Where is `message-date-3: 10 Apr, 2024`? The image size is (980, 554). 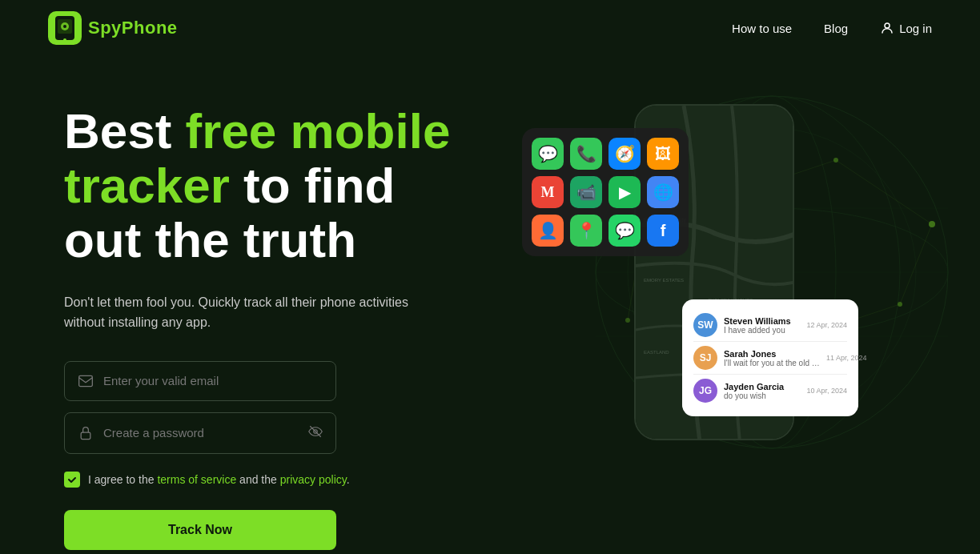 message-date-3: 10 Apr, 2024 is located at coordinates (826, 391).